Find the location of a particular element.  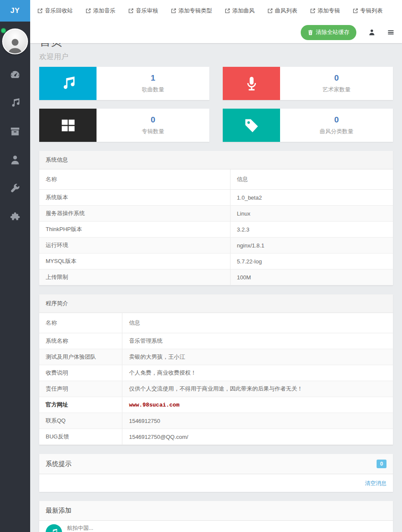

stat-card: 0 艺术家数量 is located at coordinates (308, 84).